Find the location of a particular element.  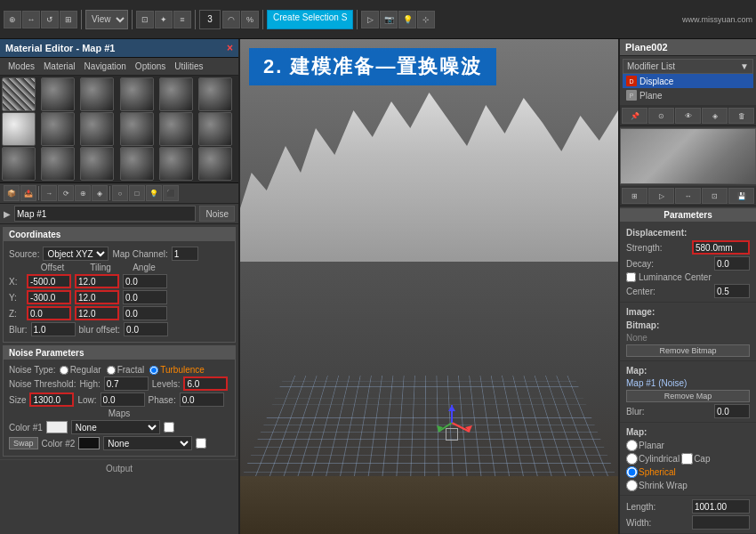

active-inactive-btn: ⊙ is located at coordinates (662, 116).